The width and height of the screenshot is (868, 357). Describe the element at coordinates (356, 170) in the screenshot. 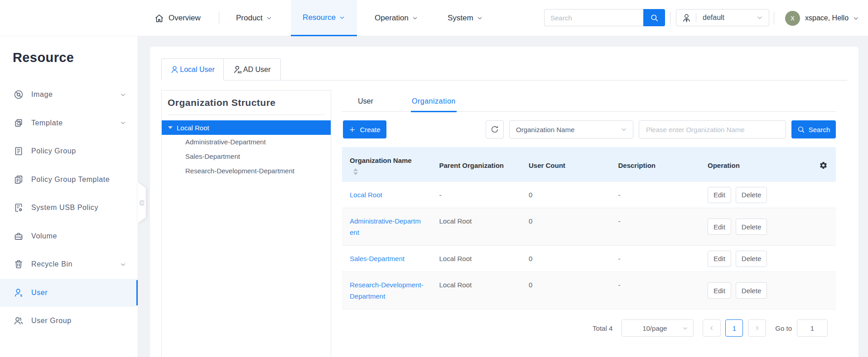

I see `sort-ascending-icon` at that location.